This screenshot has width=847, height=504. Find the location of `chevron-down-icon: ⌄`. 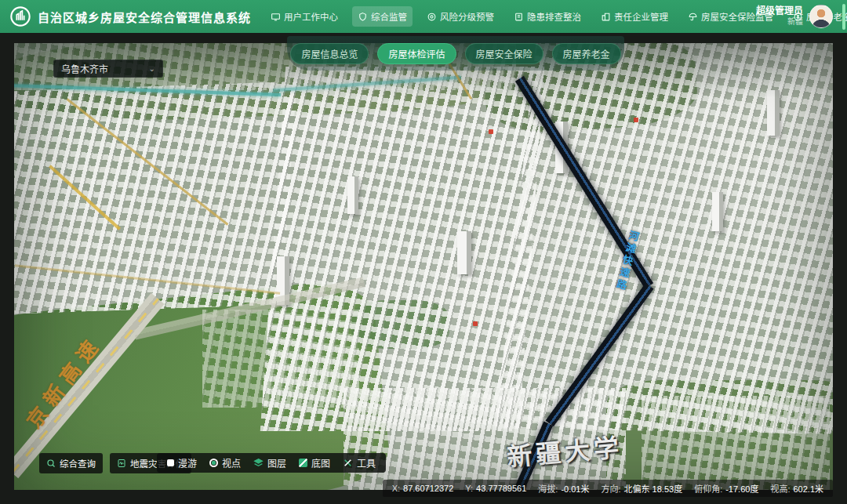

chevron-down-icon: ⌄ is located at coordinates (152, 69).